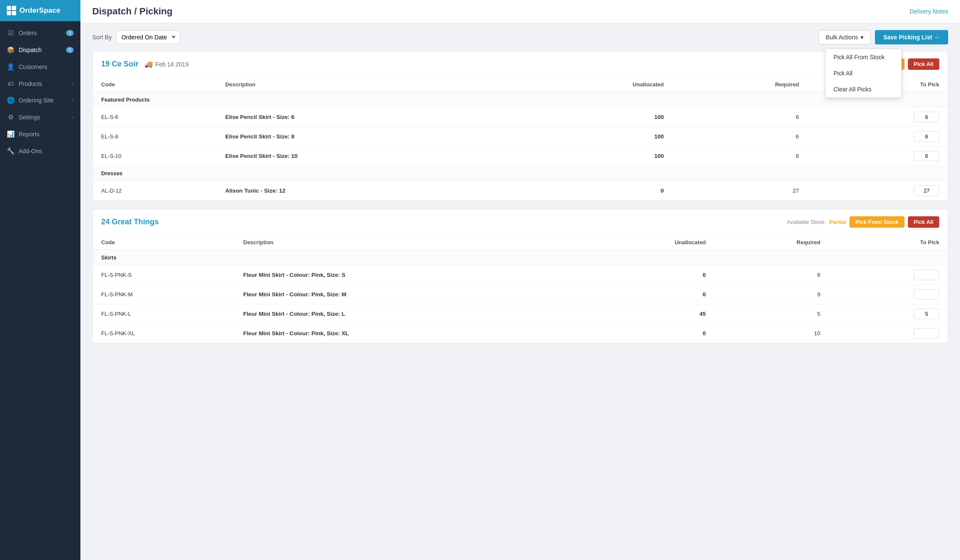 The height and width of the screenshot is (560, 960). What do you see at coordinates (28, 33) in the screenshot?
I see `sidebar-item-label: Orders` at bounding box center [28, 33].